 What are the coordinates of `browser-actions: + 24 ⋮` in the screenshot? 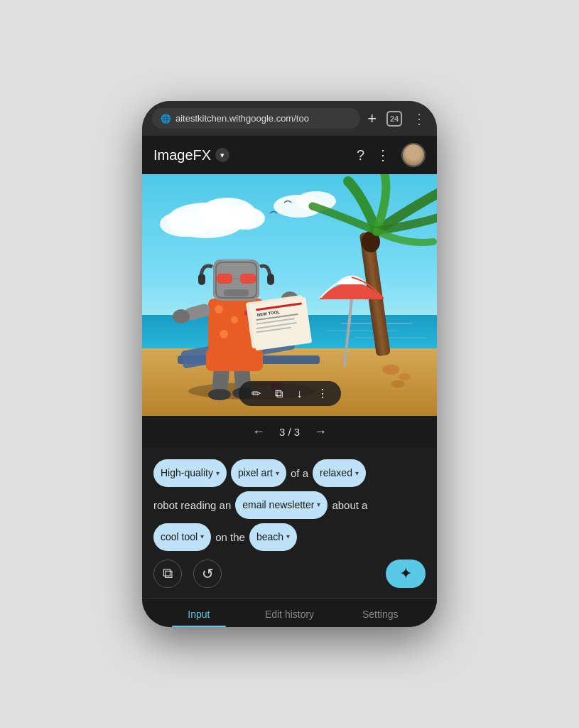 It's located at (397, 119).